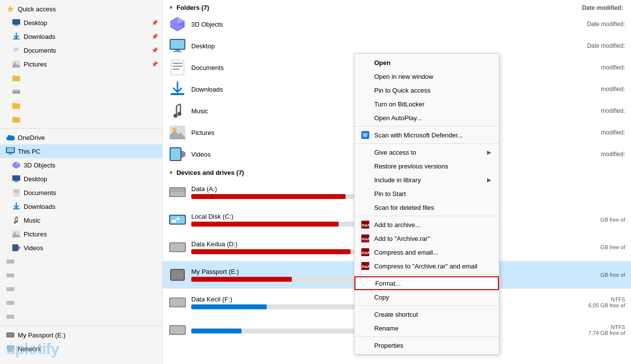 The width and height of the screenshot is (631, 364). Describe the element at coordinates (427, 76) in the screenshot. I see `ctx-open-new-window: Open in new window` at that location.